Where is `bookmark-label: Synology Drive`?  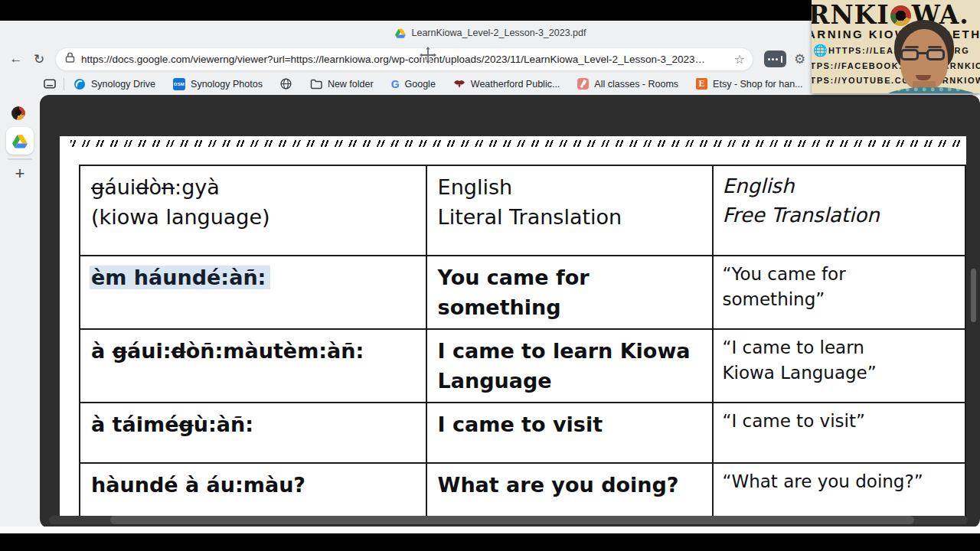
bookmark-label: Synology Drive is located at coordinates (123, 84).